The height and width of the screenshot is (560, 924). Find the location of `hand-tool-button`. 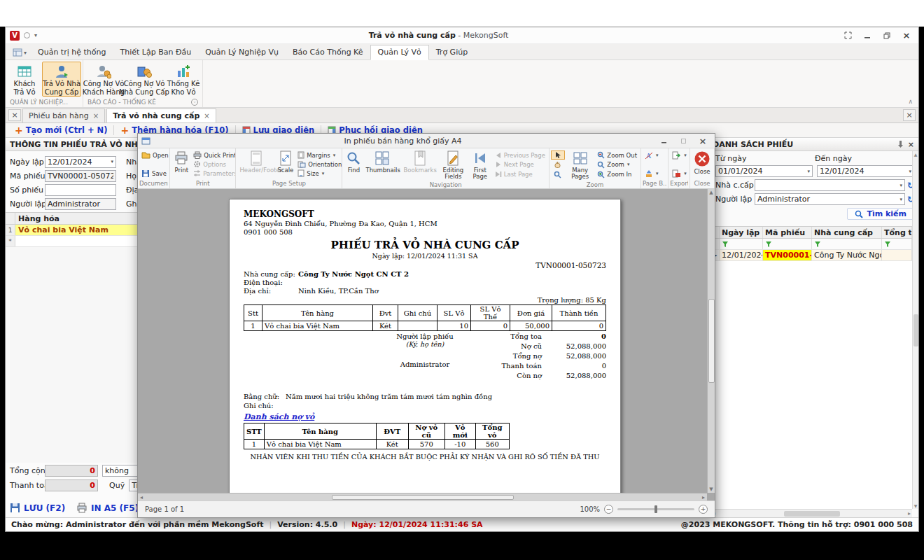

hand-tool-button is located at coordinates (558, 165).